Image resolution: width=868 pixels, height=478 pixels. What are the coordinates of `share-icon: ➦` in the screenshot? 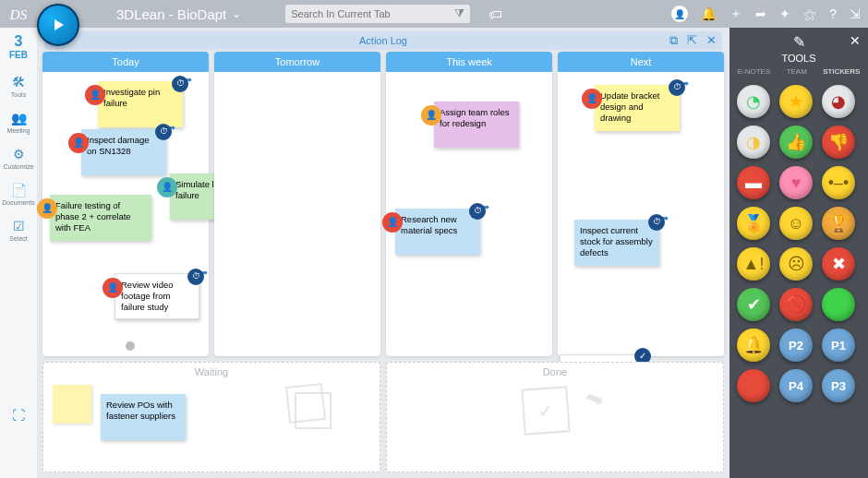 It's located at (761, 14).